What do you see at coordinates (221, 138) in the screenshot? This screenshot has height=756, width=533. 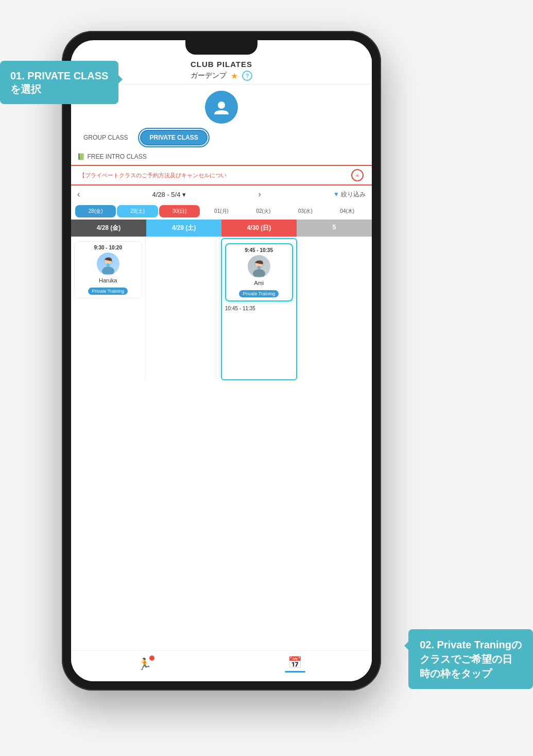 I see `class-tab-bar: GROUP CLASS PRIVATE CLASS` at bounding box center [221, 138].